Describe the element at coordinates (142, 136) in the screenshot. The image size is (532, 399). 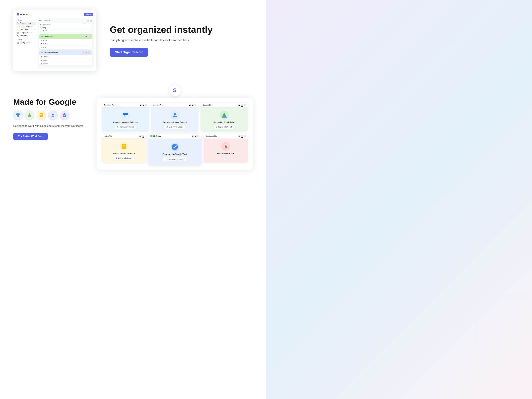
I see `pin-actions: + ∧` at that location.